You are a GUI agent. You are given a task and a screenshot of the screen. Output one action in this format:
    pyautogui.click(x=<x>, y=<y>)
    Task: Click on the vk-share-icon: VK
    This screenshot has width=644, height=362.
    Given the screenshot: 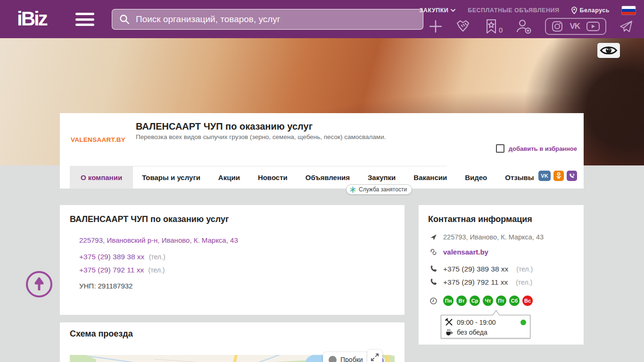 What is the action you would take?
    pyautogui.click(x=545, y=176)
    